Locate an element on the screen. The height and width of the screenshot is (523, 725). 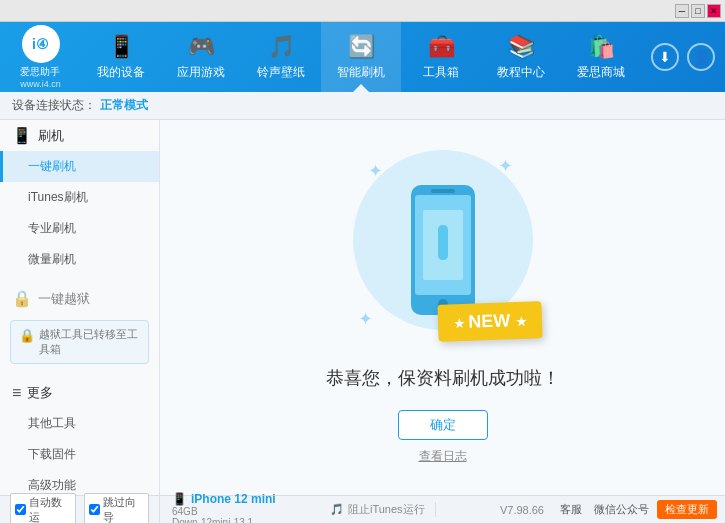
wechat-link: 微信公众号 is located at coordinates (622, 510).